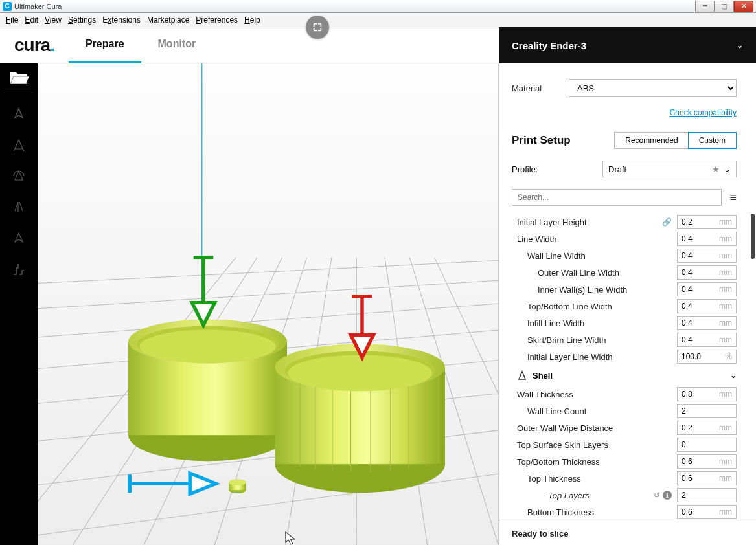 The image size is (756, 545). Describe the element at coordinates (12, 20) in the screenshot. I see `menu-file: File` at that location.